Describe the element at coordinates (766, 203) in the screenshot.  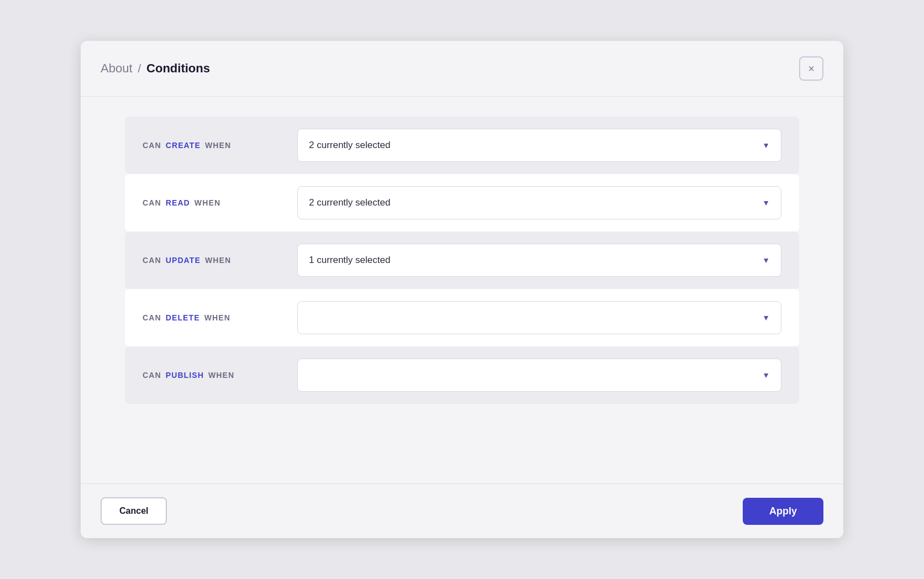
I see `chevron-down-icon-read: ▼` at that location.